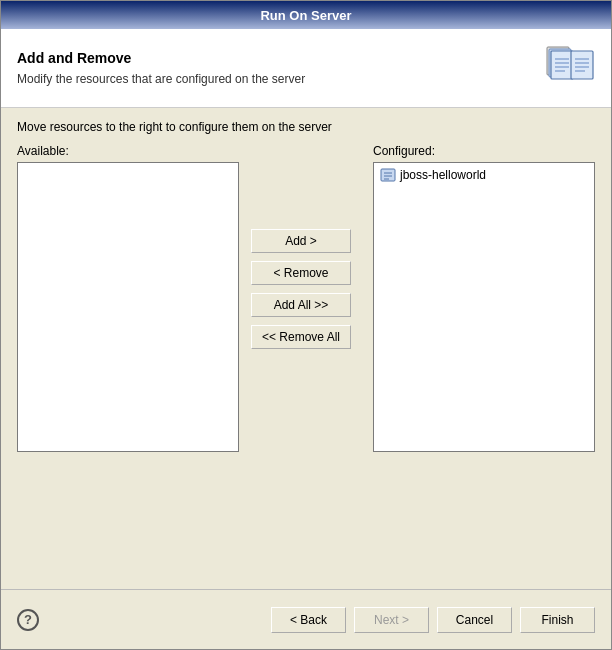  What do you see at coordinates (281, 58) in the screenshot?
I see `header-title: Add and Remove` at bounding box center [281, 58].